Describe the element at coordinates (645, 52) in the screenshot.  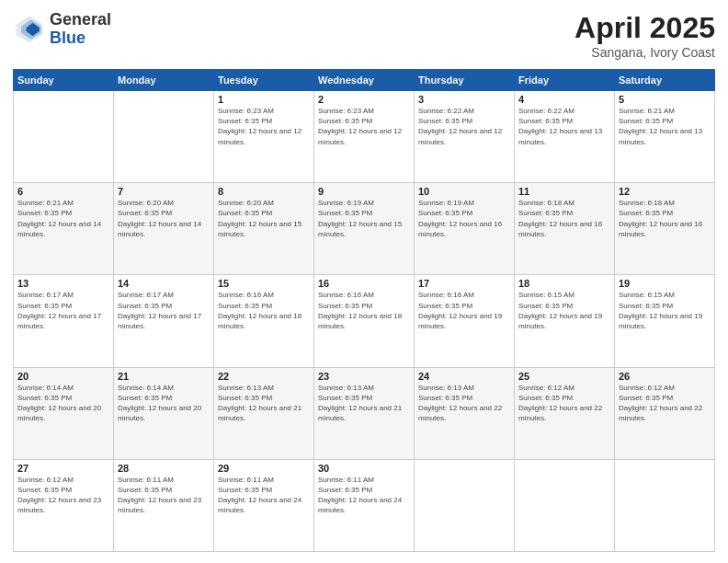
I see `subtitle: Sangana, Ivory Coast` at that location.